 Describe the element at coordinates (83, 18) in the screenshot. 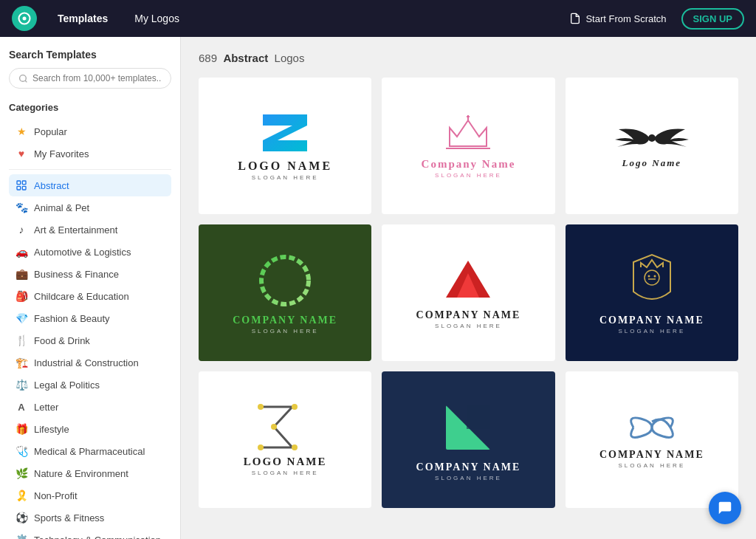

I see `nav-templates: Templates` at that location.